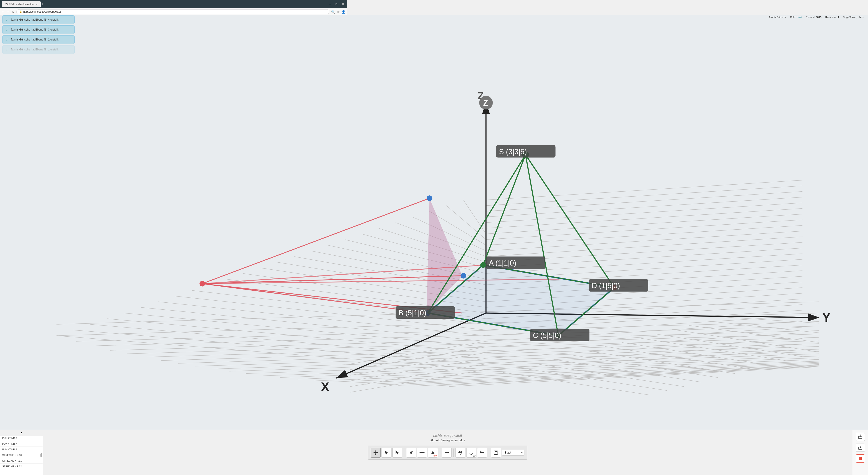 The image size is (868, 475). What do you see at coordinates (35, 50) in the screenshot?
I see `notification-text: Jannis Günsche hat Ebene Nr. 1 erstellt.` at bounding box center [35, 50].